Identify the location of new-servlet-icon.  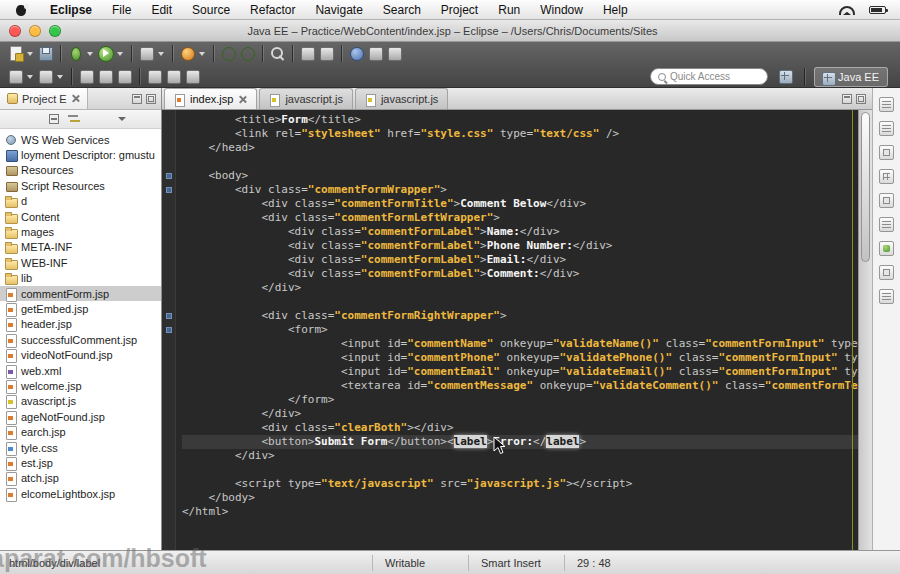
(146, 54).